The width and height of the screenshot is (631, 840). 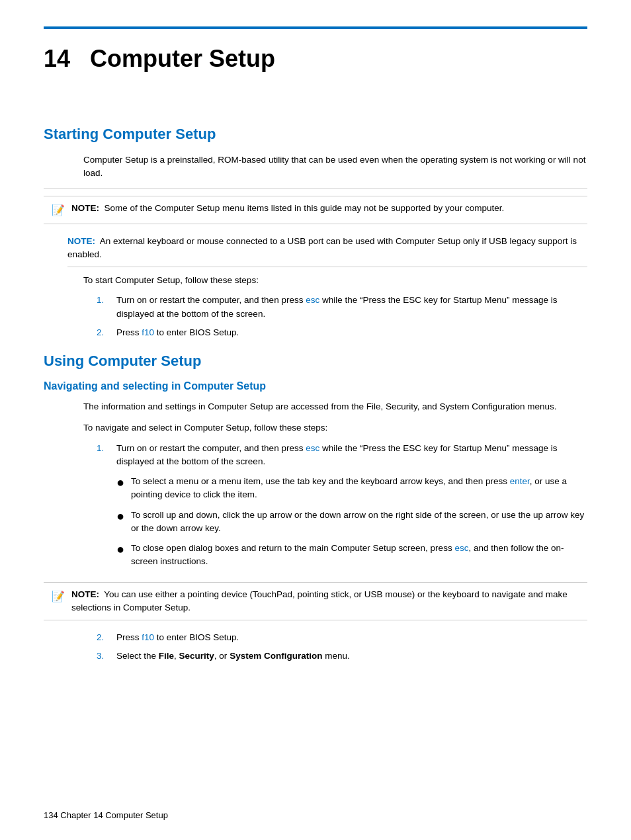 I want to click on nav-bullet-1-content: To select a menu or a menu item, use the…, so click(x=359, y=488).